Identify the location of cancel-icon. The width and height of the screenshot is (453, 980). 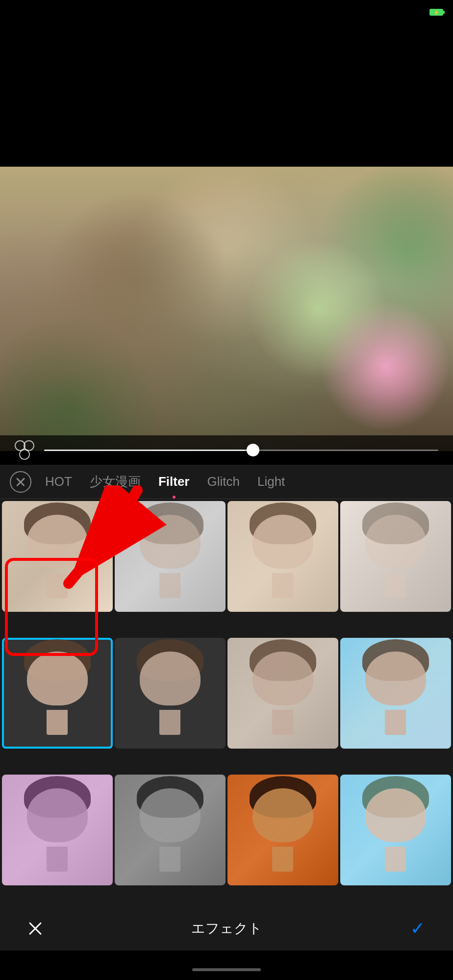
(21, 482).